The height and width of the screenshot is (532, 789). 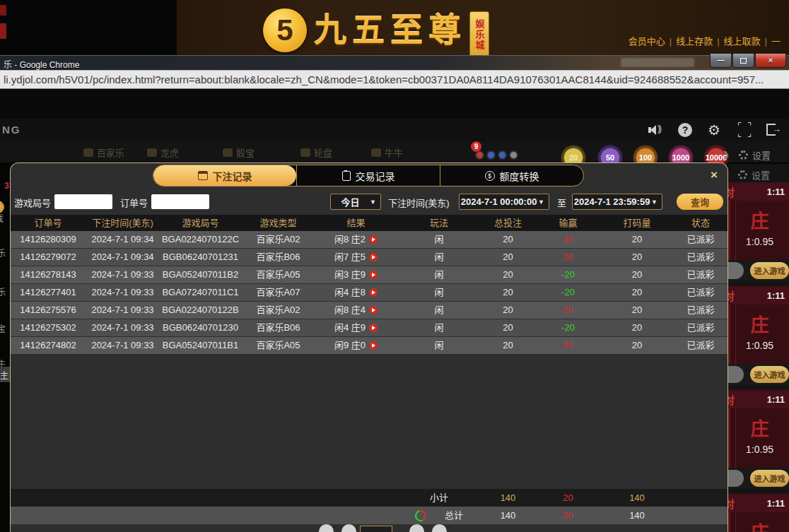 What do you see at coordinates (714, 130) in the screenshot?
I see `gear-icon: ⚙` at bounding box center [714, 130].